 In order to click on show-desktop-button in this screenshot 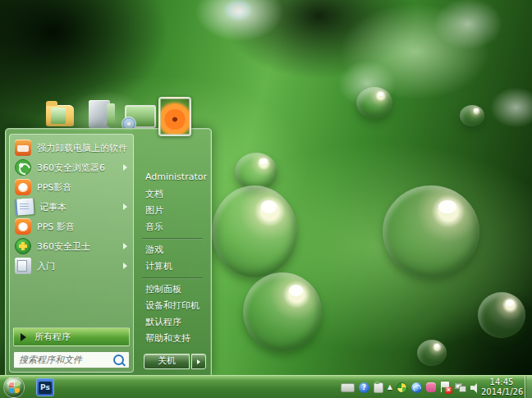, I will do `click(529, 387)`.